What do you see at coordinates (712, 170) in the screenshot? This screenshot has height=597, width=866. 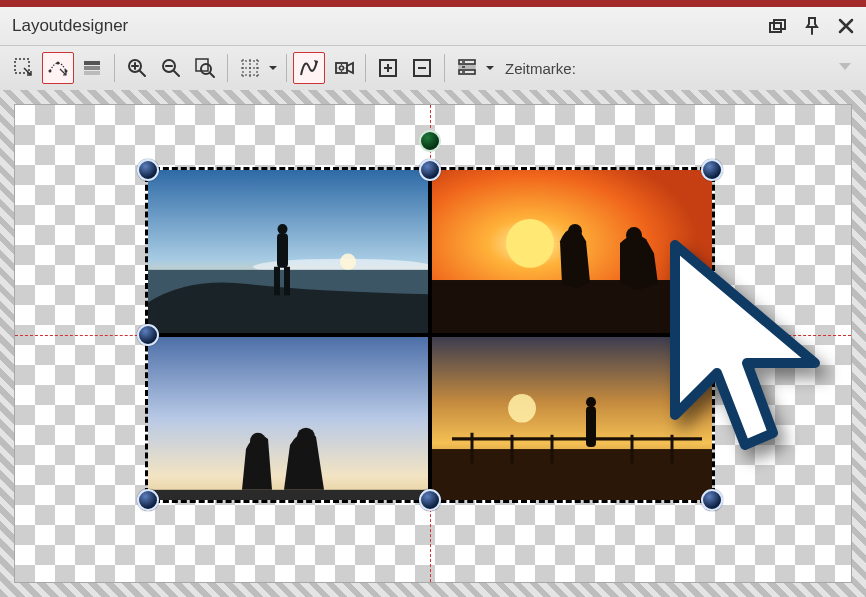 I see `resize-handle-ne` at bounding box center [712, 170].